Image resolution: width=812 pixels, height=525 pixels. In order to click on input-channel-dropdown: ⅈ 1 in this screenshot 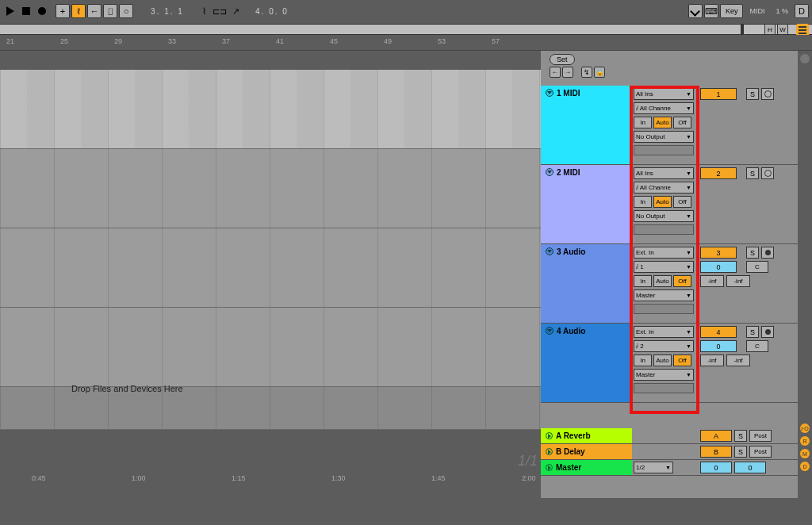, I will do `click(664, 266)`.